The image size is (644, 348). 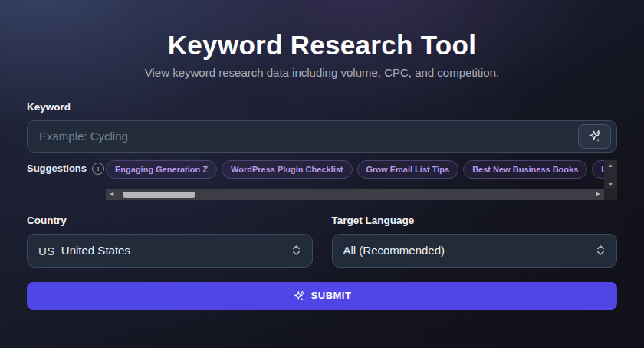 What do you see at coordinates (610, 184) in the screenshot?
I see `scroll-down-icon: ▼` at bounding box center [610, 184].